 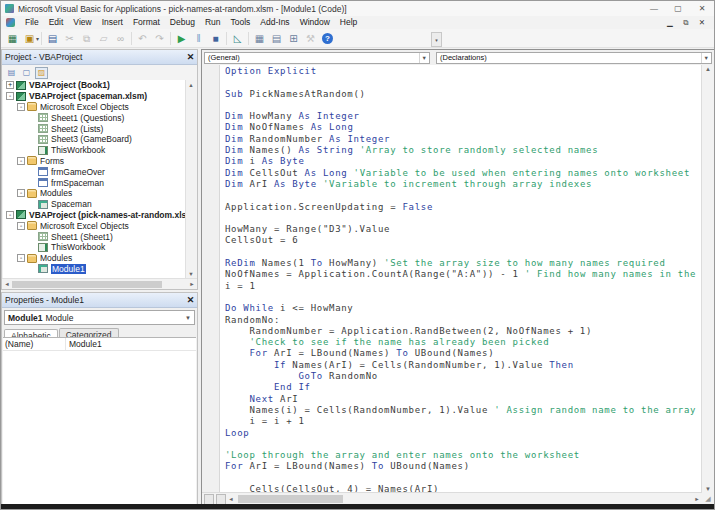 What do you see at coordinates (348, 22) in the screenshot?
I see `menu-help: Help` at bounding box center [348, 22].